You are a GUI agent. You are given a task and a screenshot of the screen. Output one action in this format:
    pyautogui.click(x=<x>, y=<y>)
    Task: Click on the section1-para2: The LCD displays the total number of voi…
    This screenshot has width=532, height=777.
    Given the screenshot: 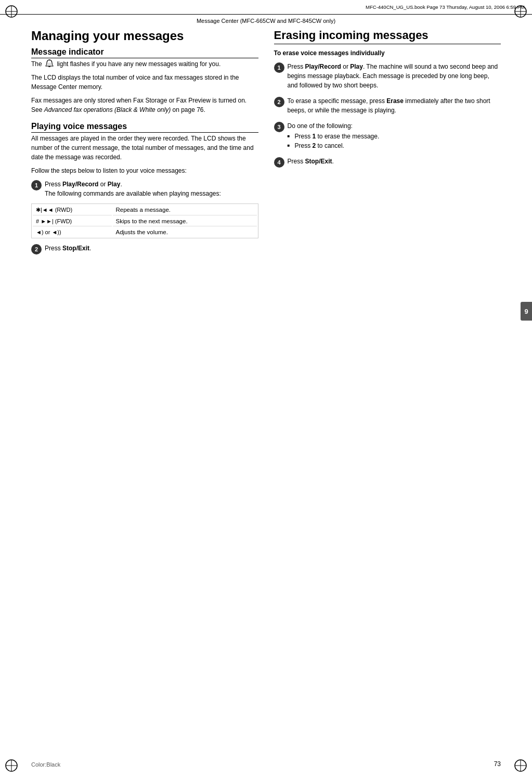 What is the action you would take?
    pyautogui.click(x=145, y=82)
    